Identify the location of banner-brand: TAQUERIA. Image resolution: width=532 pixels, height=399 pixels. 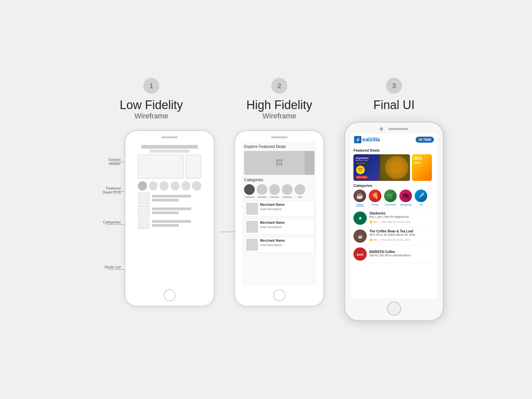
(362, 158).